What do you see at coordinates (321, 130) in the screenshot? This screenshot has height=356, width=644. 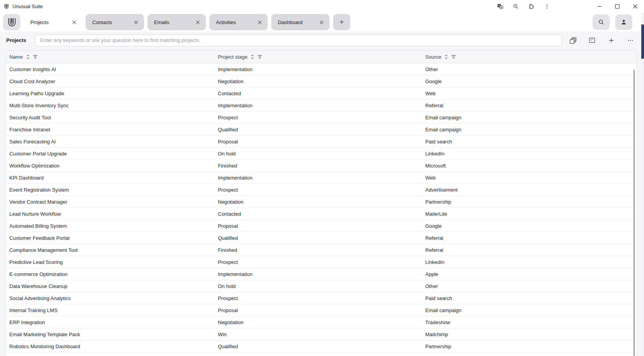 I see `table-row: Franchise Intranet Qualified Email campa…` at bounding box center [321, 130].